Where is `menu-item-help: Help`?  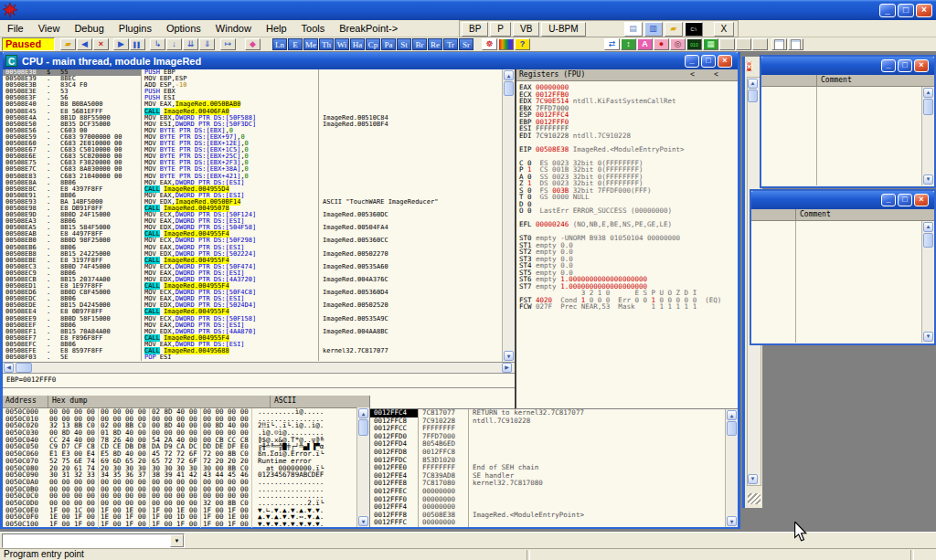 menu-item-help: Help is located at coordinates (276, 28).